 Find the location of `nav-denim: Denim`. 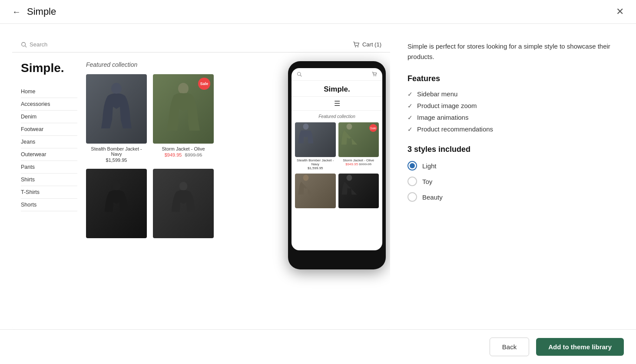

nav-denim: Denim is located at coordinates (49, 117).